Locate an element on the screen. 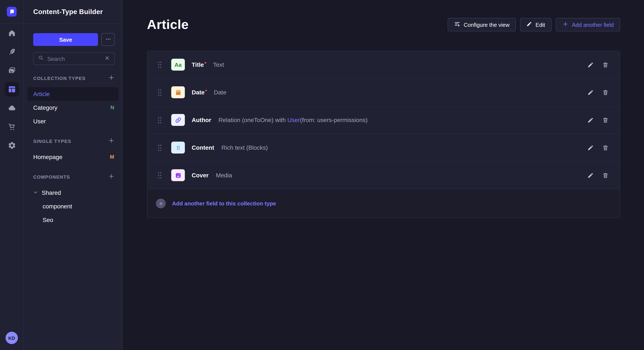 The width and height of the screenshot is (644, 350). field-row-cover: Cover Media is located at coordinates (384, 175).